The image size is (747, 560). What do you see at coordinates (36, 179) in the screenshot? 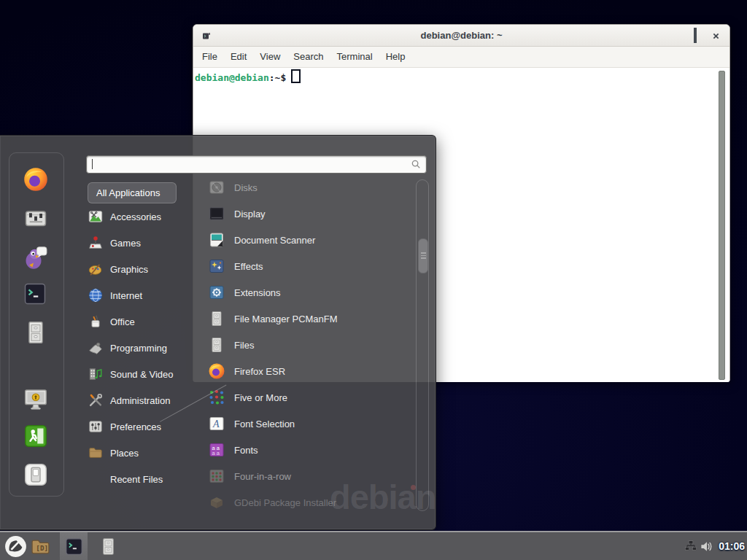
I see `firefox-launcher-icon` at bounding box center [36, 179].